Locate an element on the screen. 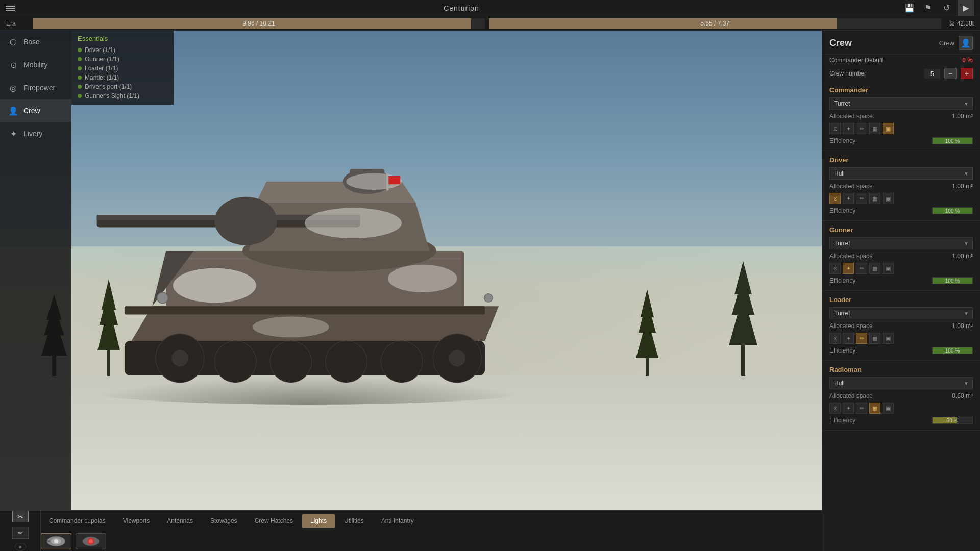 The image size is (980, 551). sidebar-item-base: ⬡ Base is located at coordinates (36, 42).